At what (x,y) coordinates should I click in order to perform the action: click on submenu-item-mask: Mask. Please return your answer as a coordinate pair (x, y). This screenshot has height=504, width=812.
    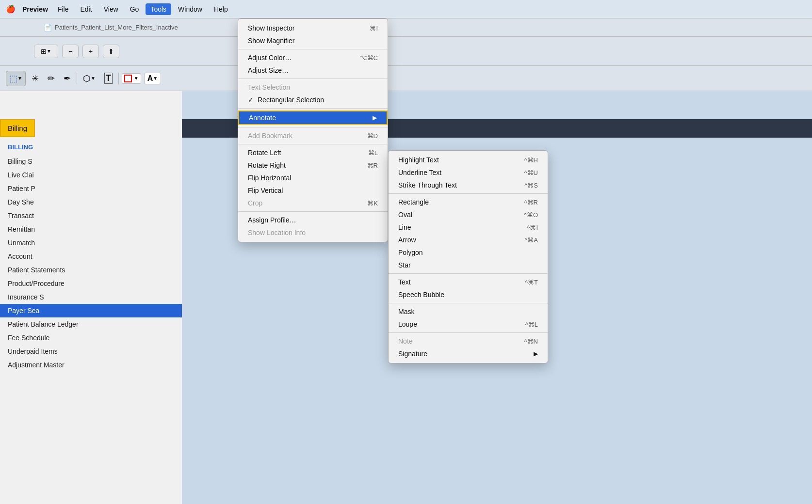
    Looking at the image, I should click on (468, 312).